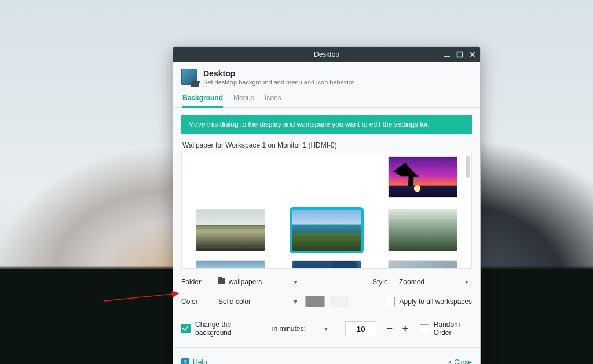  What do you see at coordinates (390, 329) in the screenshot?
I see `decrement-button: −` at bounding box center [390, 329].